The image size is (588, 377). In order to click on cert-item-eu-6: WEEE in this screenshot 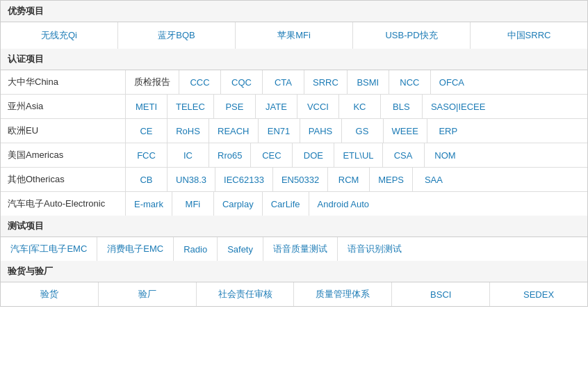, I will do `click(406, 131)`.